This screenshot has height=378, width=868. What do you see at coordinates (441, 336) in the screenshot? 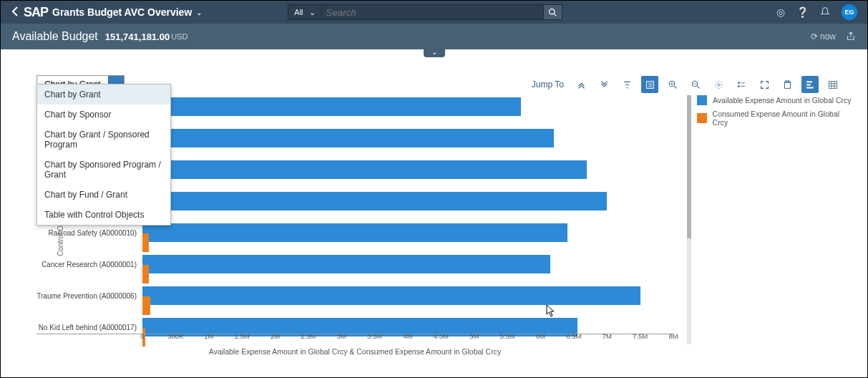
I see `x-tick-label: 4.5M` at bounding box center [441, 336].